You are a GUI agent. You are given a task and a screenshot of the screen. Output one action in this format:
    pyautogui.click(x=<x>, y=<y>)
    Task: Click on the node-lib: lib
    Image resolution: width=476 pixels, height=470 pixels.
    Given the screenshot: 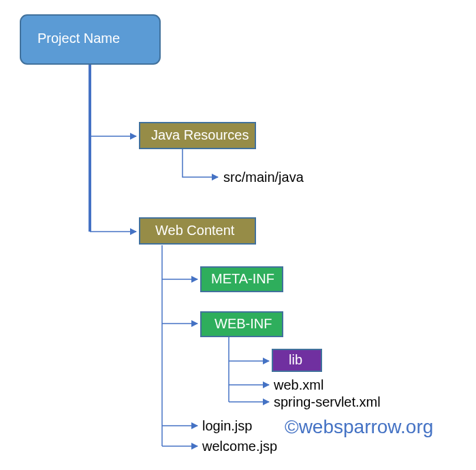 What is the action you would take?
    pyautogui.click(x=297, y=360)
    